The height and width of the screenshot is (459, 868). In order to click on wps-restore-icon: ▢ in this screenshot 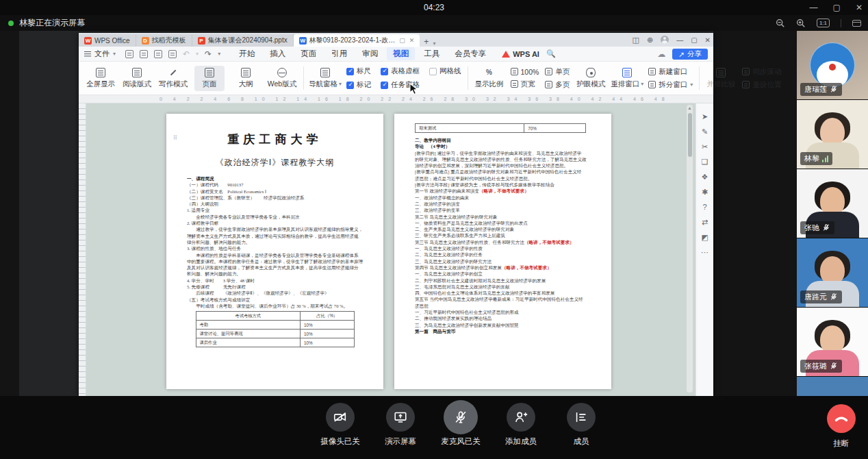, I will do `click(694, 40)`.